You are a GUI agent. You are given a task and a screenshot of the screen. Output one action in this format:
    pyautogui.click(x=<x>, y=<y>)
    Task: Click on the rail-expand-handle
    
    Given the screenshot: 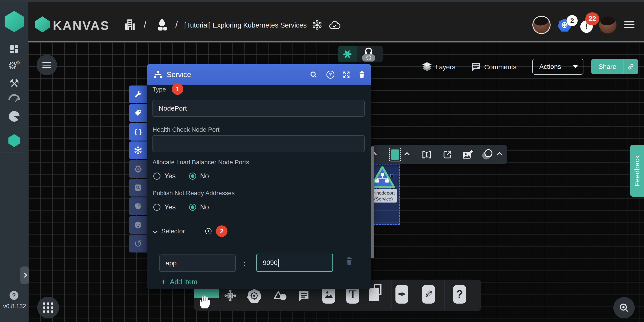 What is the action you would take?
    pyautogui.click(x=24, y=275)
    